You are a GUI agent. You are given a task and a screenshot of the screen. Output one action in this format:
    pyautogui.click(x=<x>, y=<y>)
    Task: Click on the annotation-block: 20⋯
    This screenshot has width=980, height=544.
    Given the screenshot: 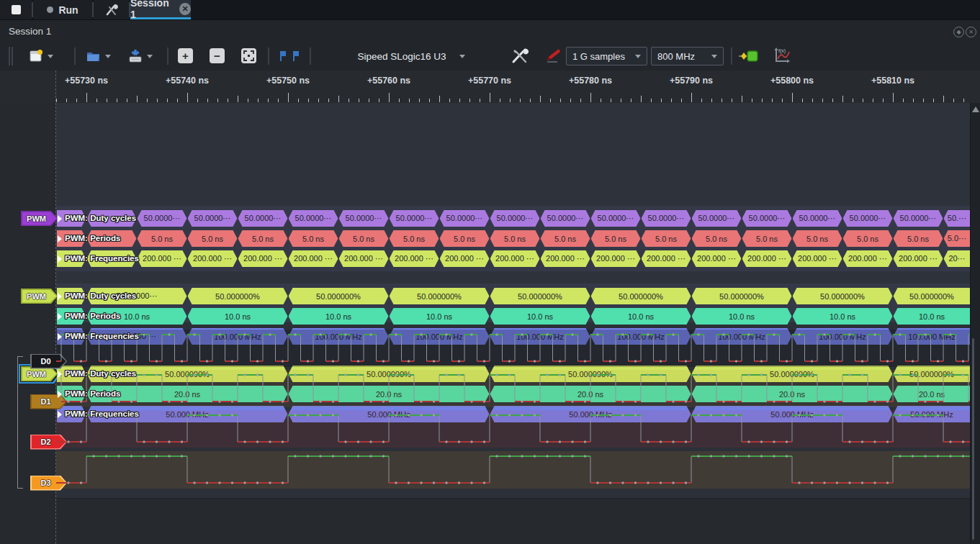 What is the action you would take?
    pyautogui.click(x=958, y=259)
    